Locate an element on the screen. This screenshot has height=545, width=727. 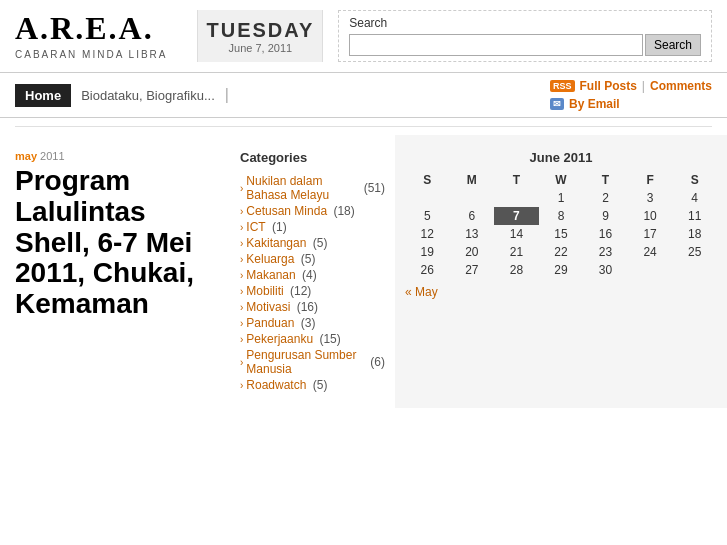
cal-day-cell: 5 is located at coordinates (428, 216).